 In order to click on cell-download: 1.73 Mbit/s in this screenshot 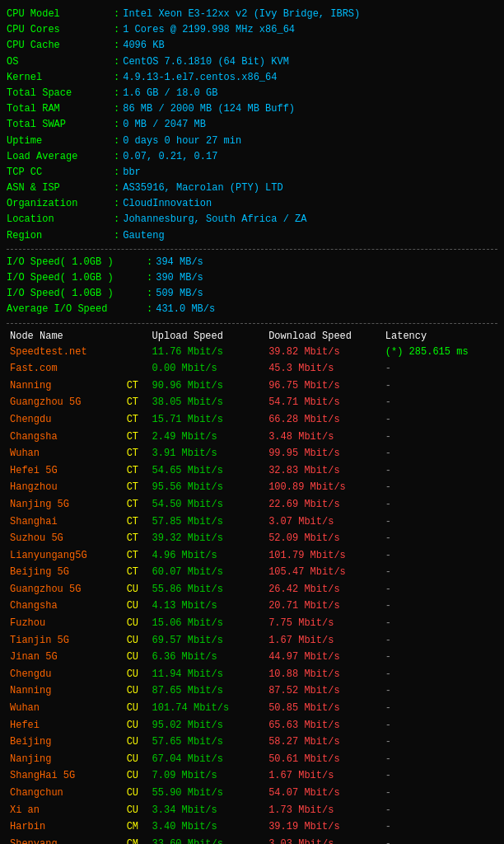, I will do `click(324, 811)`.